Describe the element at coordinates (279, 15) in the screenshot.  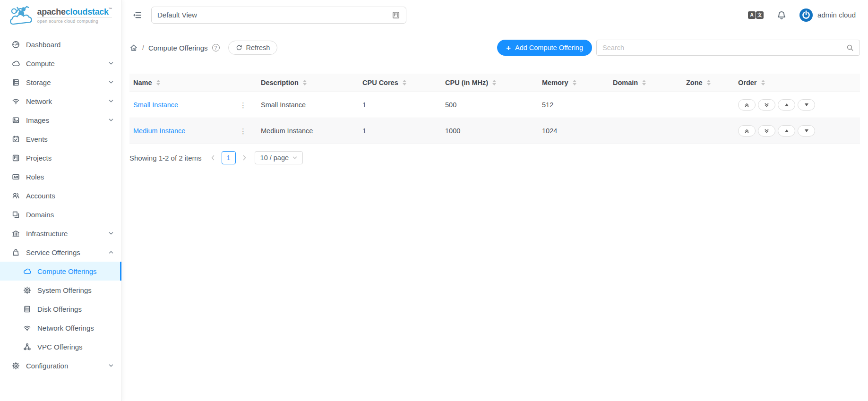
I see `view-selector` at that location.